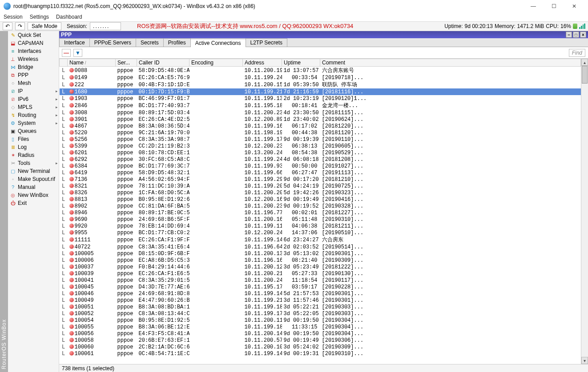 This screenshot has width=588, height=372. What do you see at coordinates (451, 63) in the screenshot?
I see `column-header: Comment` at bounding box center [451, 63].